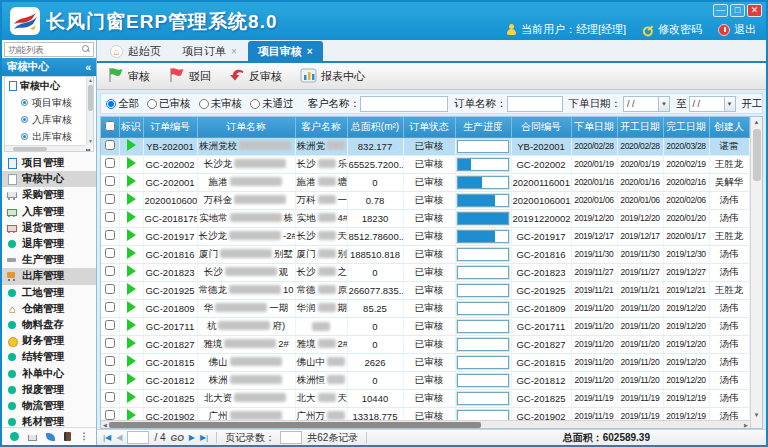 This screenshot has width=768, height=447. Describe the element at coordinates (738, 10) in the screenshot. I see `maximize-button: □` at that location.